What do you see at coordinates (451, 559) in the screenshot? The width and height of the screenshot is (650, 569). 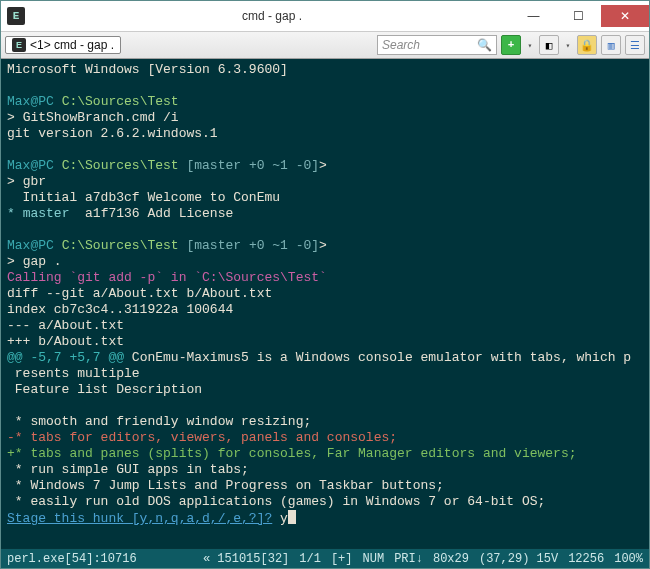 I see `status-size: 80x29` at bounding box center [451, 559].